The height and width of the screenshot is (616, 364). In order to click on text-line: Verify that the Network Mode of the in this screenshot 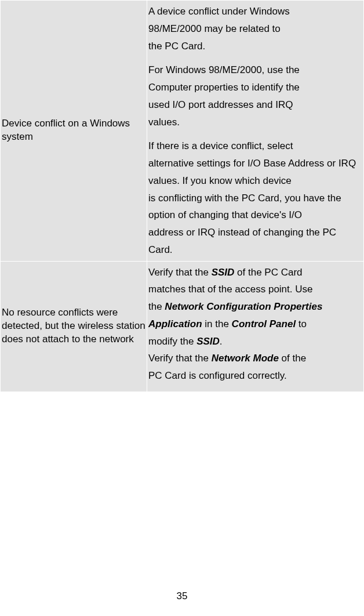, I will do `click(255, 358)`.